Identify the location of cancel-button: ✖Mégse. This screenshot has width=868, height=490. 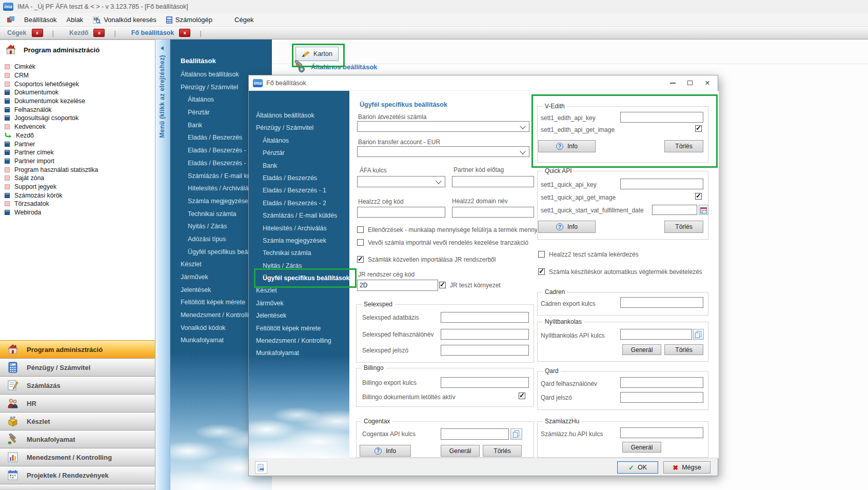
(687, 467).